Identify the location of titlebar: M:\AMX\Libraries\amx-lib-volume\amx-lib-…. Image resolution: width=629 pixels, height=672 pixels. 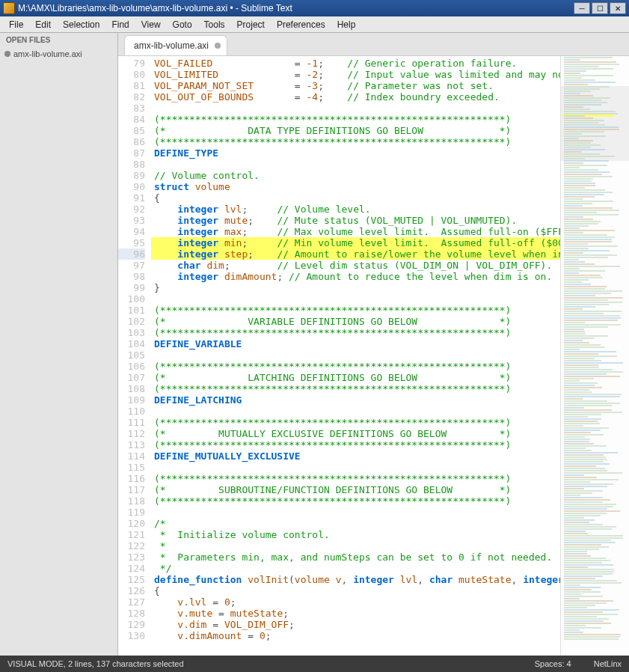
(314, 8).